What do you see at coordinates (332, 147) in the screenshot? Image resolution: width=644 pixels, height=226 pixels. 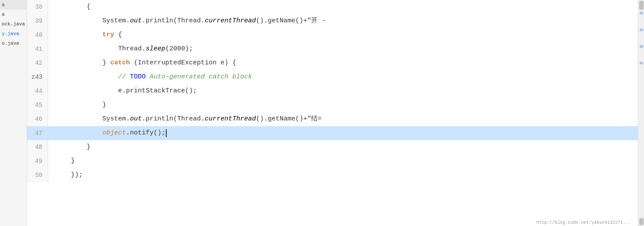 I see `code-line-48: 48 }` at bounding box center [332, 147].